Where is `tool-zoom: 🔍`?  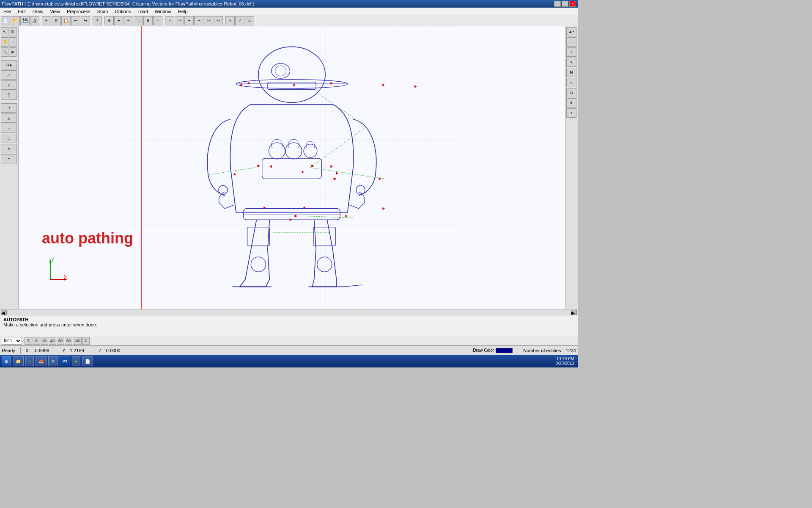
tool-zoom: 🔍 is located at coordinates (5, 52).